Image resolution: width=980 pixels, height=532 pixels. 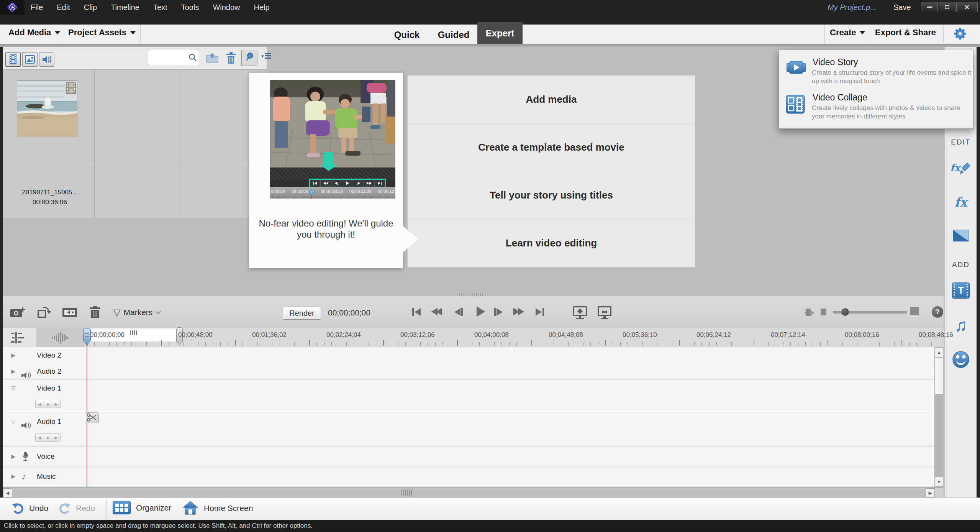 What do you see at coordinates (939, 417) in the screenshot?
I see `vertical-scrollbar: ▲ ▼` at bounding box center [939, 417].